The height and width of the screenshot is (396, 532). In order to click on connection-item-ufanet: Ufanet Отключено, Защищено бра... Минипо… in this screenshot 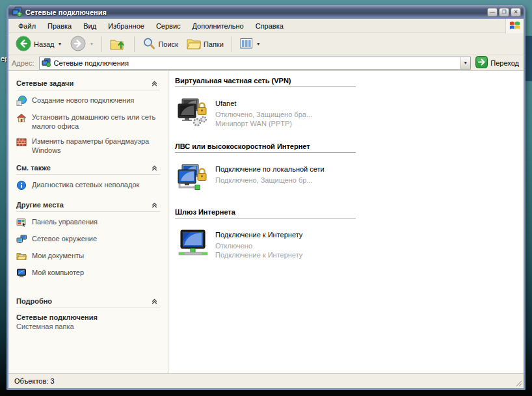, I will do `click(351, 113)`.